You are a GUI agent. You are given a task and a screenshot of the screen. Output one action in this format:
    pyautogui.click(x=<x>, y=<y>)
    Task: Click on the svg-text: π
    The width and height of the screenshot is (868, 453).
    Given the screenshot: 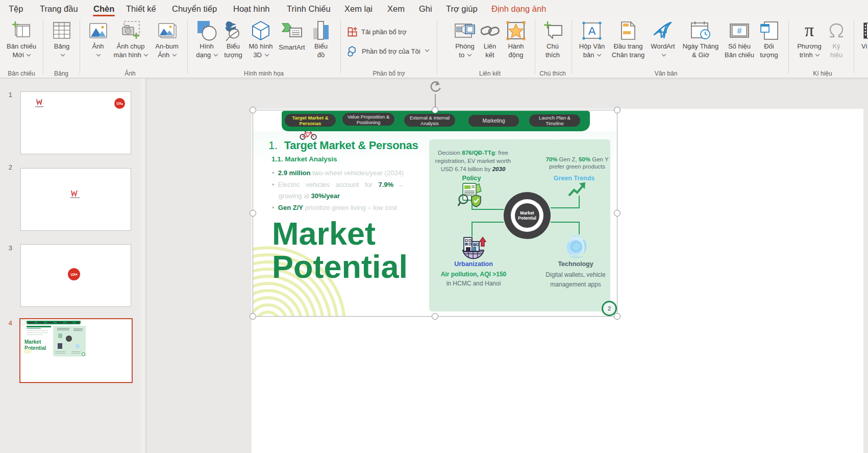 What is the action you would take?
    pyautogui.click(x=809, y=31)
    